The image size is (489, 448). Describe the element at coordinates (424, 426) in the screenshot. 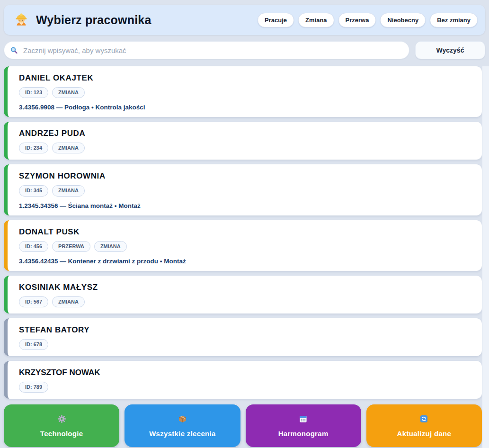

I see `aktualizuj-dane-button: Aktualizuj dane` at that location.